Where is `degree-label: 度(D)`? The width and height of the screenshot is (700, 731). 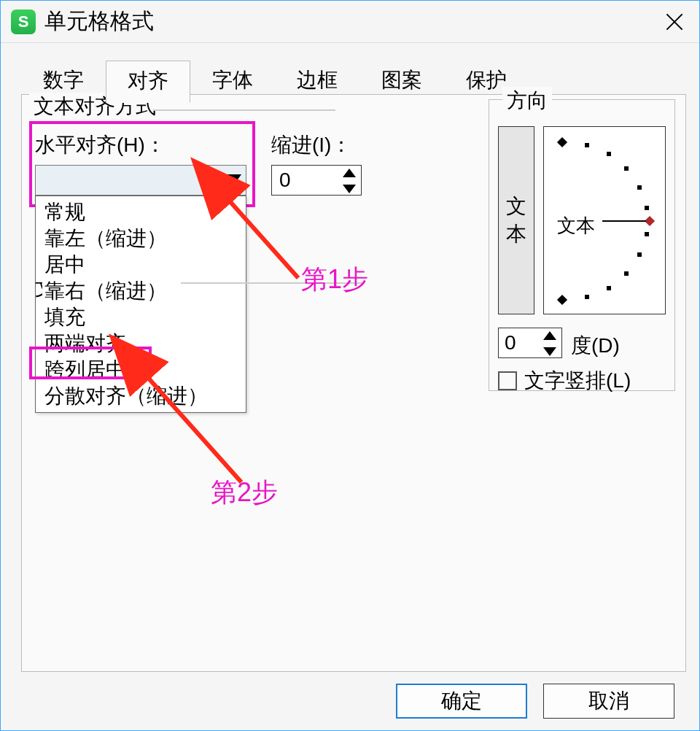
degree-label: 度(D) is located at coordinates (595, 346).